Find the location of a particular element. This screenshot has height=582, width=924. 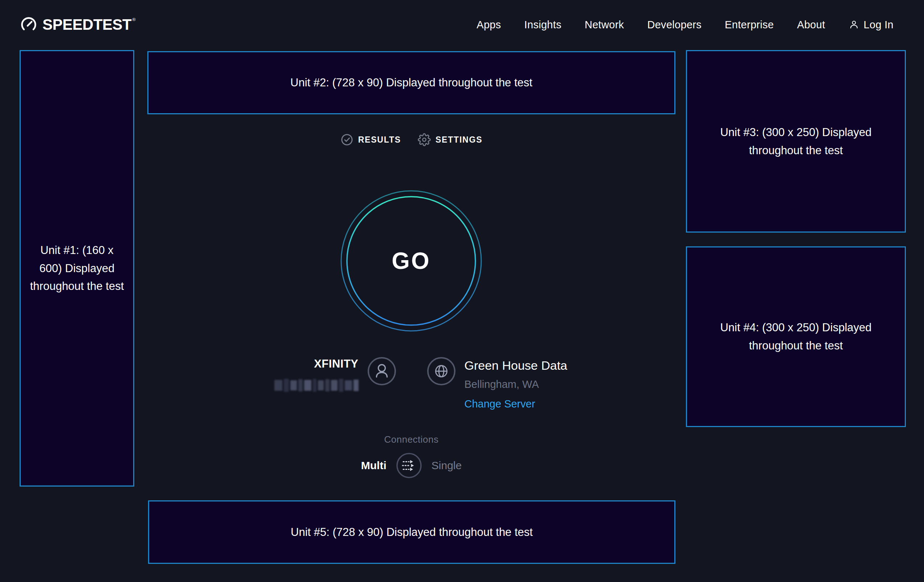

isp-block: XFINITY is located at coordinates (299, 375).